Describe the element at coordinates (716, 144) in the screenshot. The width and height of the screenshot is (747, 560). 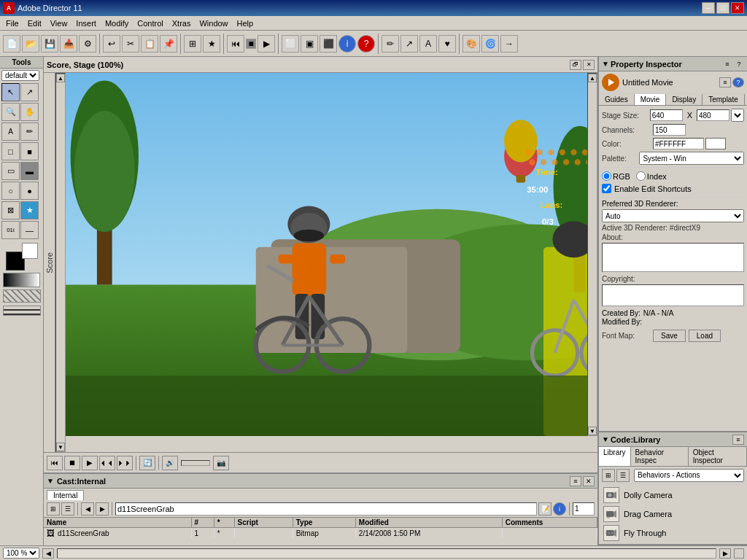
I see `color-box` at that location.